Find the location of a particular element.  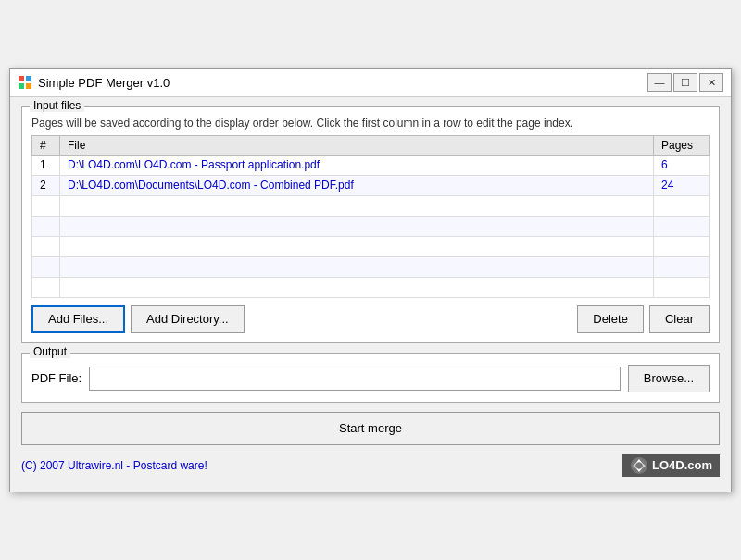

input-files-label: Input files is located at coordinates (57, 106).